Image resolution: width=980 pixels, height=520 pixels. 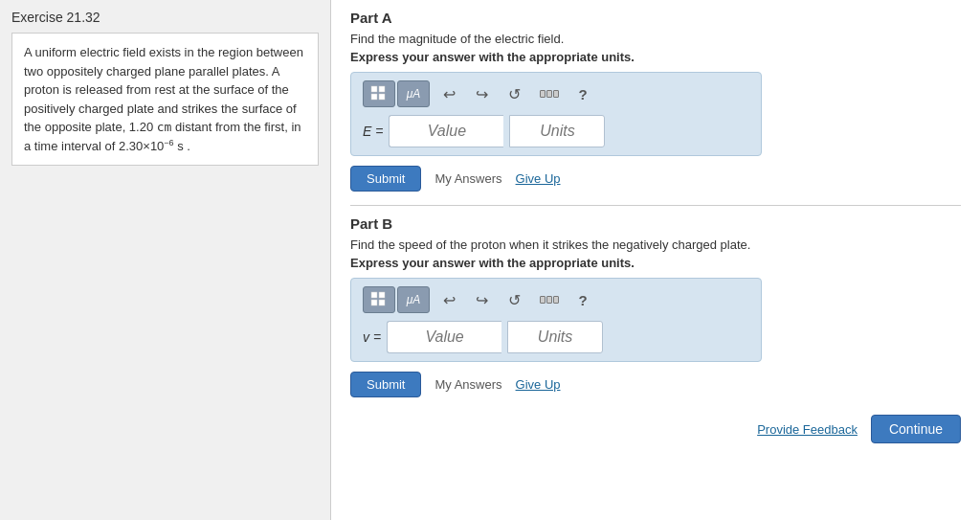 I want to click on part-a-keyboard-button, so click(x=549, y=94).